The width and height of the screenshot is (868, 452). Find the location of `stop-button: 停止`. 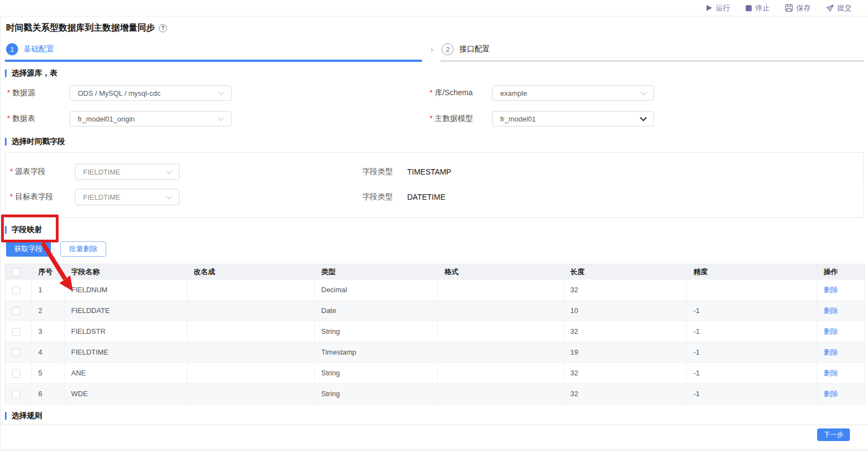

stop-button: 停止 is located at coordinates (757, 8).